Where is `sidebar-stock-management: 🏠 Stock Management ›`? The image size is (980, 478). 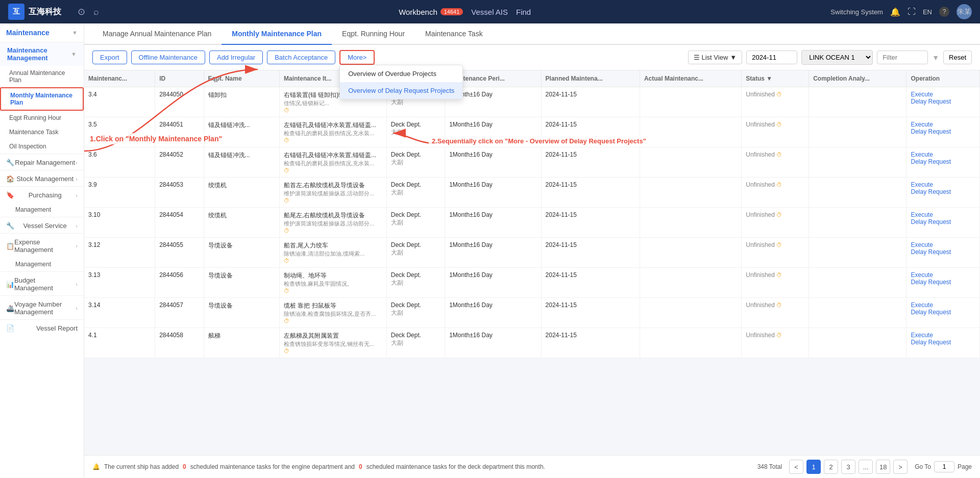 sidebar-stock-management: 🏠 Stock Management › is located at coordinates (42, 178).